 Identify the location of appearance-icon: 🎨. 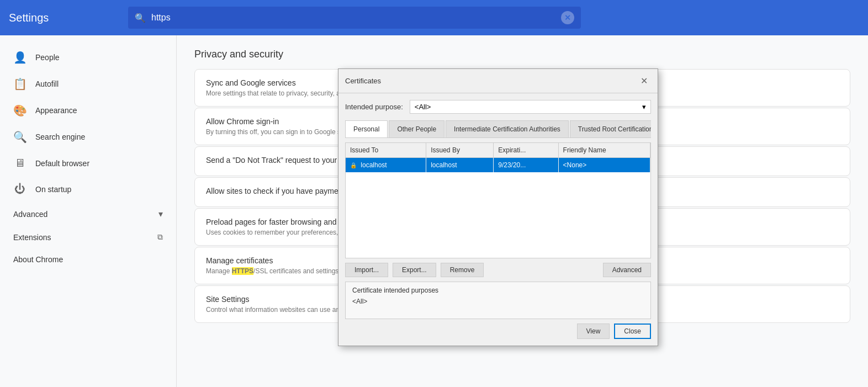
(20, 110).